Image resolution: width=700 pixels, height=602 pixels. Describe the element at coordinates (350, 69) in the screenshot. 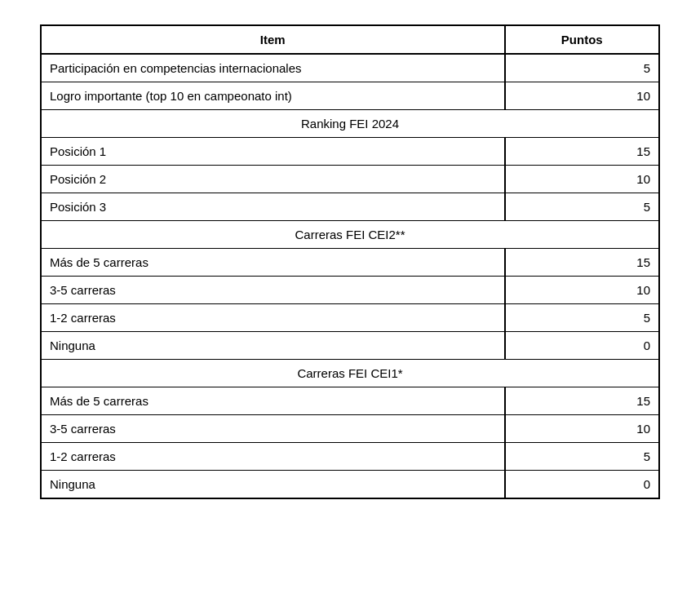

I see `table-row: Participación en competencias internacio…` at that location.